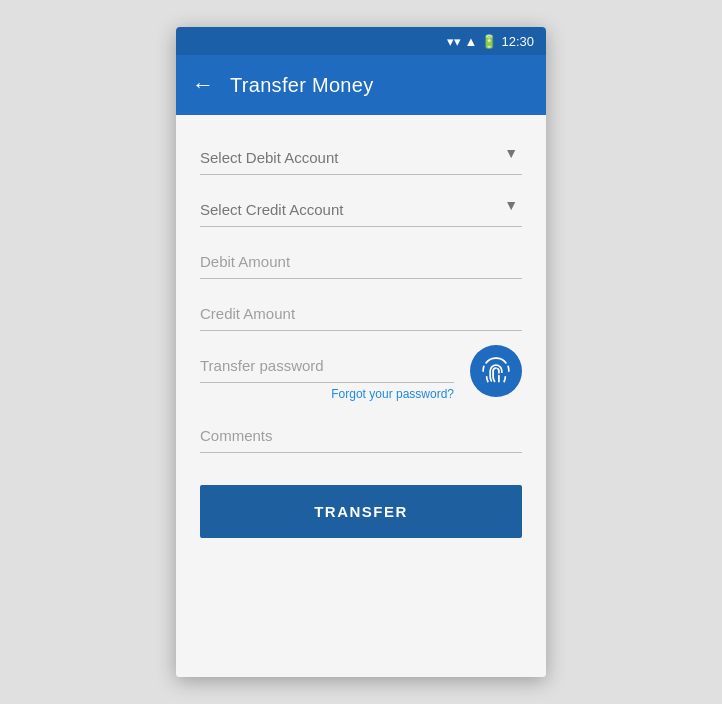 The image size is (722, 704). Describe the element at coordinates (511, 205) in the screenshot. I see `credit-account-arrow-icon: ▼` at that location.